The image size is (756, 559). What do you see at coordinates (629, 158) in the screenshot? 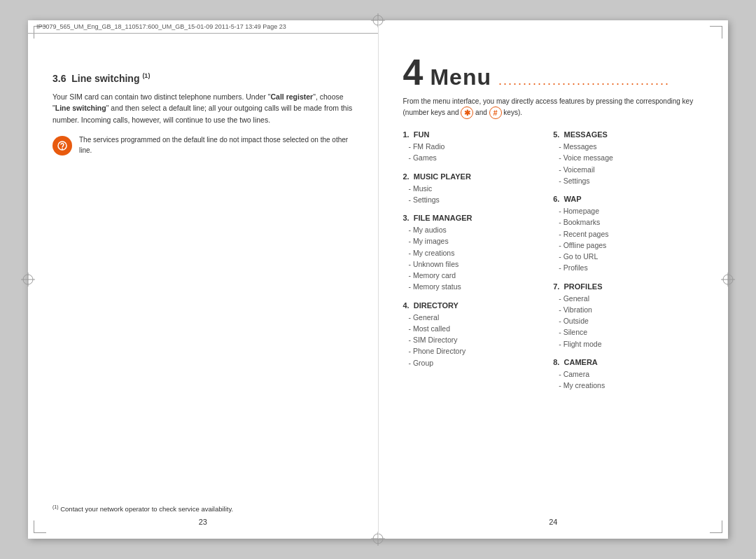
I see `menu-item: Voice message` at bounding box center [629, 158].